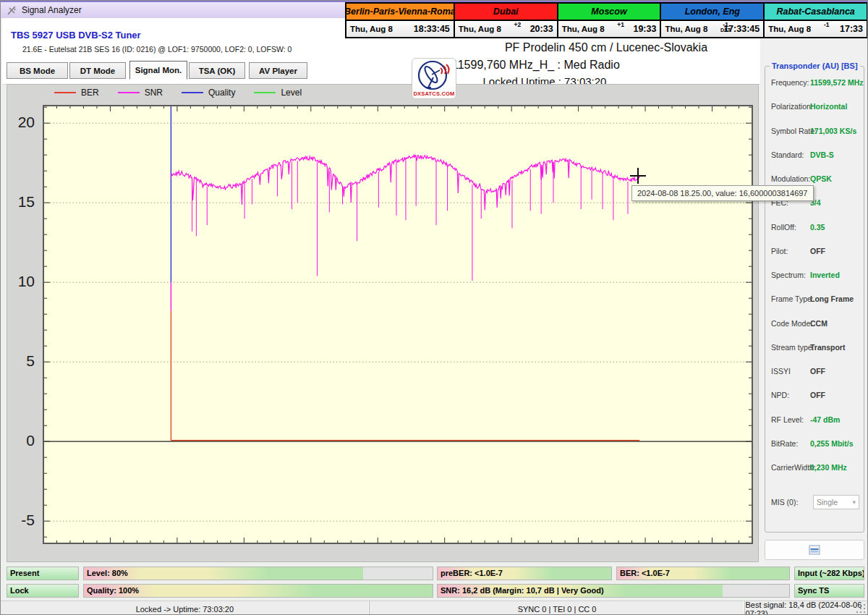 The image size is (868, 615). Describe the element at coordinates (26, 122) in the screenshot. I see `y-tick-label: 20` at that location.